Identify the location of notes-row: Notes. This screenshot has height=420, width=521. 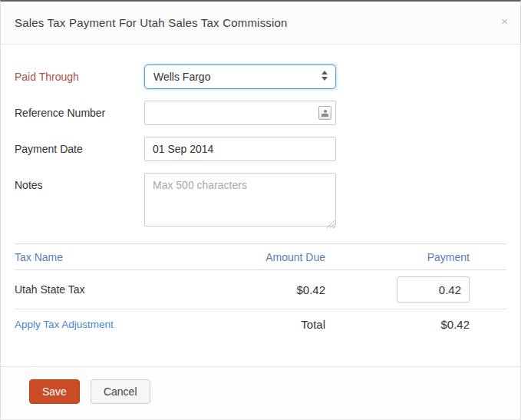
(261, 201).